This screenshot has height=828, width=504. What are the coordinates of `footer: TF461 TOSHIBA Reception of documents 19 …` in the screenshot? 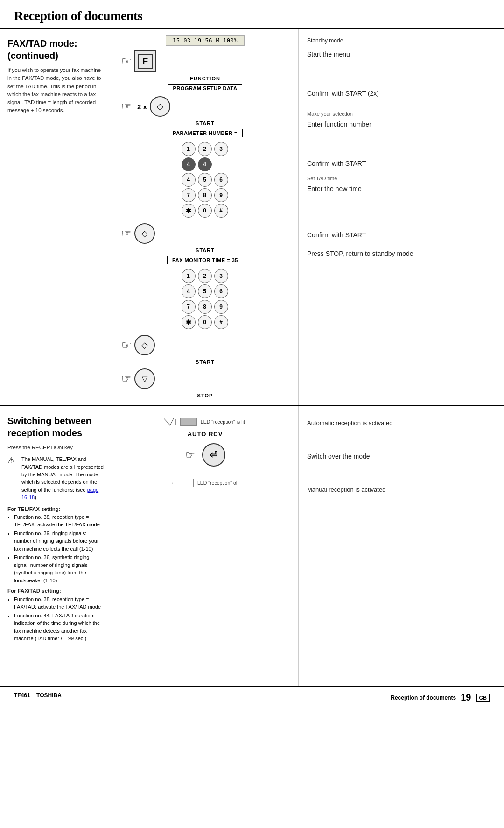 It's located at (252, 697).